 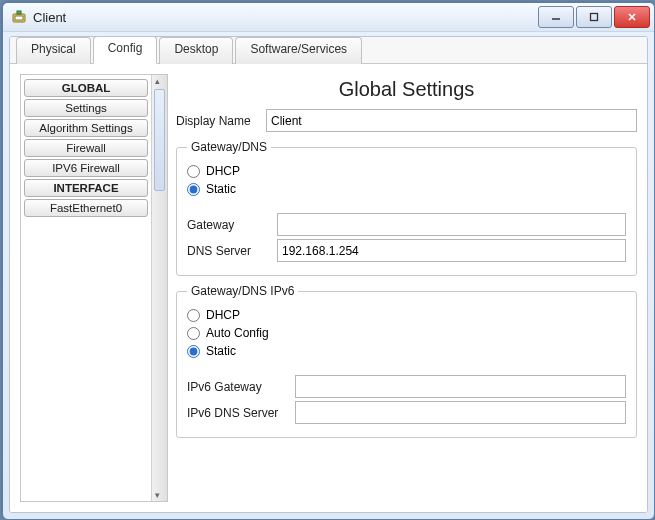 What do you see at coordinates (241, 387) in the screenshot?
I see `ipv6-gateway-label: IPv6 Gateway` at bounding box center [241, 387].